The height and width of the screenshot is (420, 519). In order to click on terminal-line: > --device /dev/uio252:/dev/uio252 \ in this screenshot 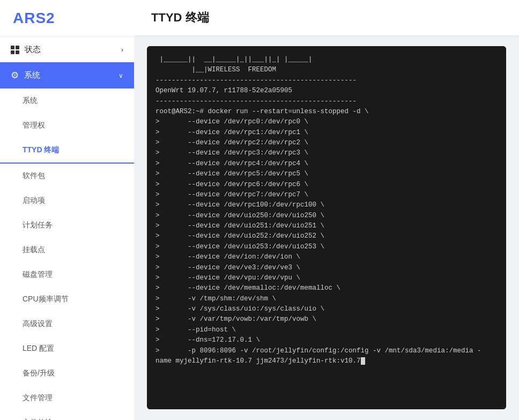, I will do `click(327, 236)`.